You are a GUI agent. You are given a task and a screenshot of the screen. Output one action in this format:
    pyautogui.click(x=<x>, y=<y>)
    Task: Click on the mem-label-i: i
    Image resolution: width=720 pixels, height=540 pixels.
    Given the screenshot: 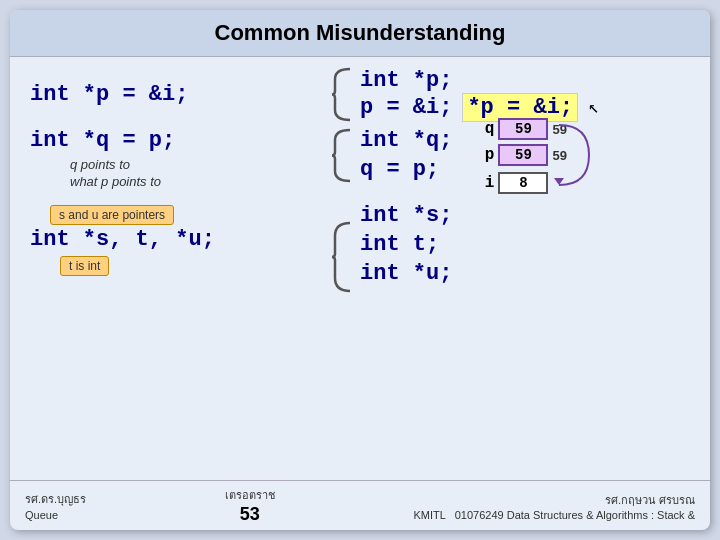 What is the action you would take?
    pyautogui.click(x=483, y=183)
    